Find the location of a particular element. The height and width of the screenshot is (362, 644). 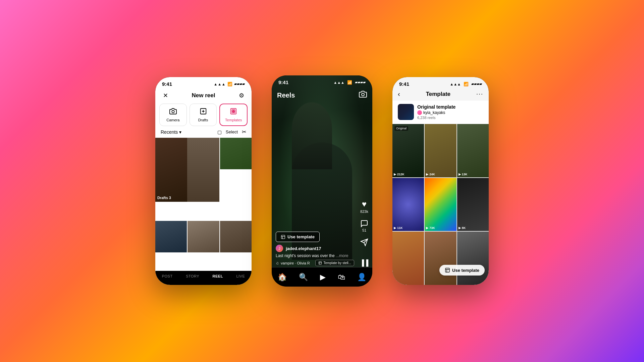

template-badge: Template by stell... is located at coordinates (335, 263).